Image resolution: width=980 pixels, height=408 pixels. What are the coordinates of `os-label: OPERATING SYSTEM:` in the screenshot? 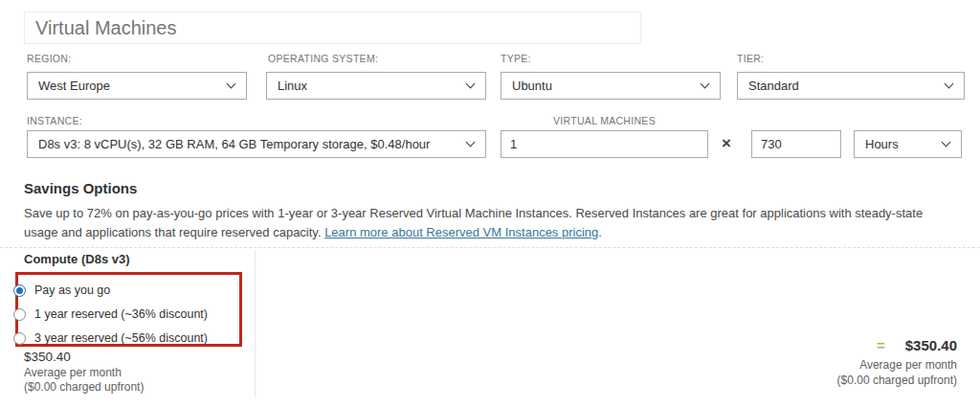 It's located at (323, 58).